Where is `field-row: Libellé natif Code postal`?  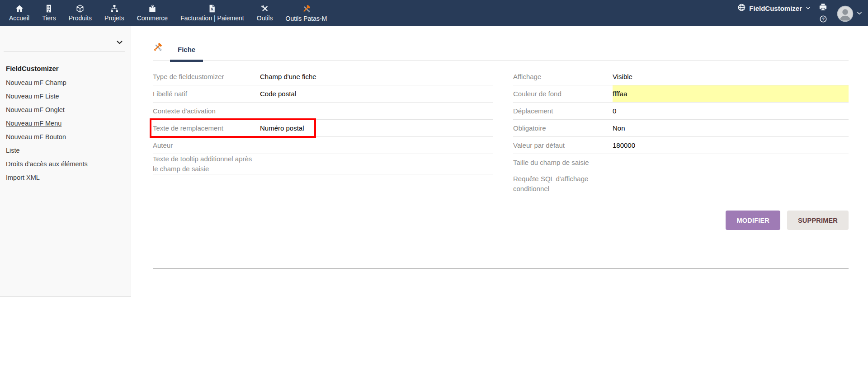 field-row: Libellé natif Code postal is located at coordinates (323, 94).